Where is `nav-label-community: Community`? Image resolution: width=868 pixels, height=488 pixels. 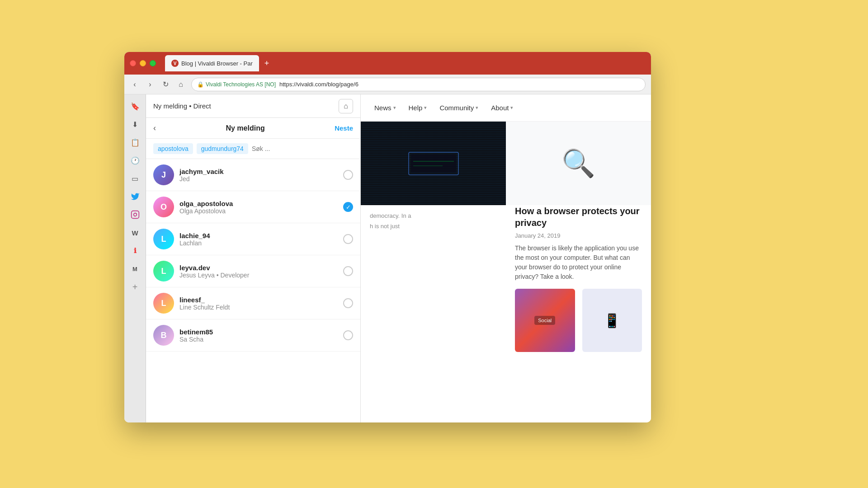
nav-label-community: Community is located at coordinates (457, 108).